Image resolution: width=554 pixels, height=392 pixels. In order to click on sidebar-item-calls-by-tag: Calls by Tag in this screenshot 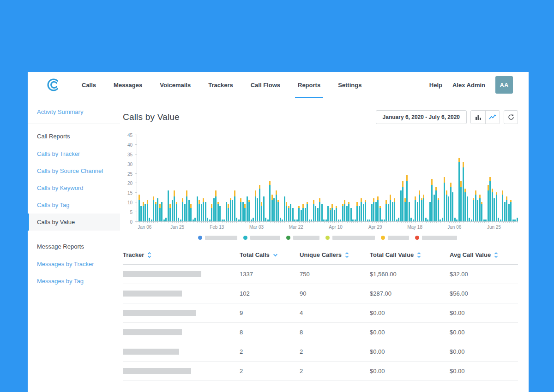, I will do `click(74, 205)`.